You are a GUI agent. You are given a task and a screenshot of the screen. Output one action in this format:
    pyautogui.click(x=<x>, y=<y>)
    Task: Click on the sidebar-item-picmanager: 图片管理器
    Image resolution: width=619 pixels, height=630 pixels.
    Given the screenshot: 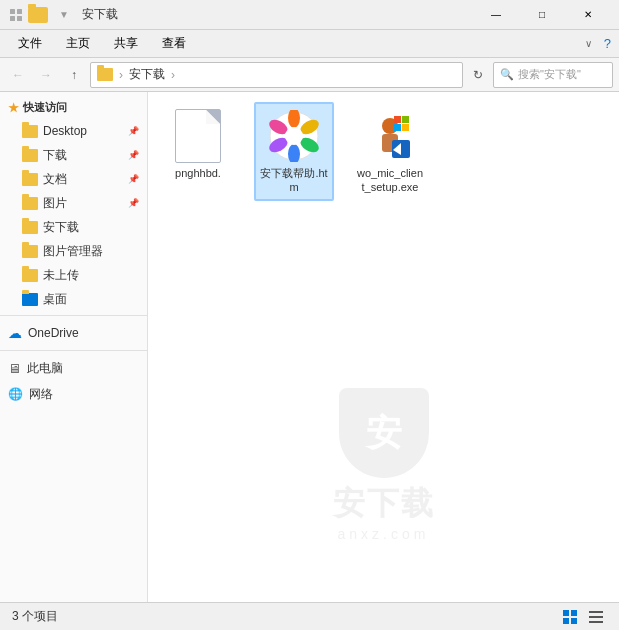 What is the action you would take?
    pyautogui.click(x=74, y=251)
    